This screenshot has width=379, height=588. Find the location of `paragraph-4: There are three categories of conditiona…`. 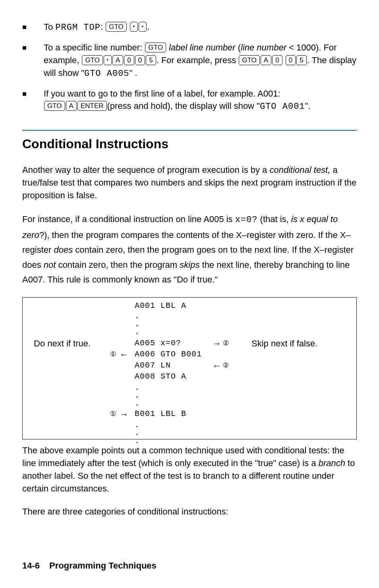

paragraph-4: There are three categories of conditiona… is located at coordinates (190, 512).